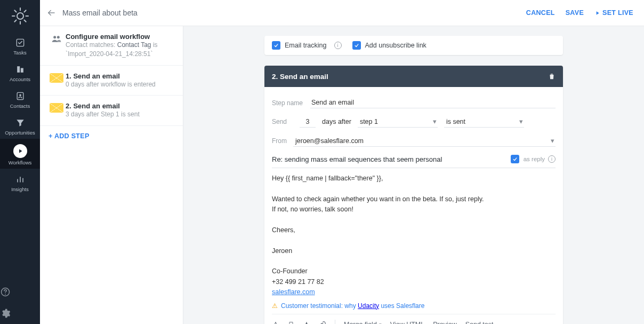  Describe the element at coordinates (342, 13) in the screenshot. I see `topbar: Mass email about beta CANCEL SAVE SET LI…` at that location.